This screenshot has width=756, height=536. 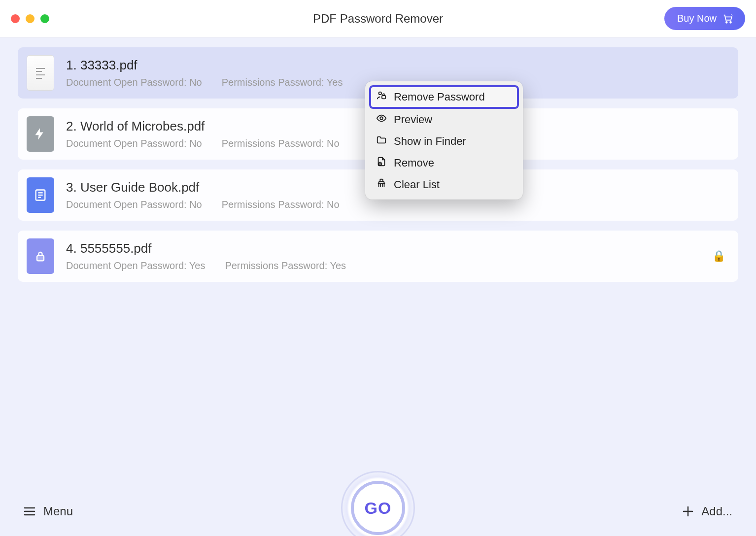 I want to click on buy-now-label: Buy Now, so click(x=697, y=19).